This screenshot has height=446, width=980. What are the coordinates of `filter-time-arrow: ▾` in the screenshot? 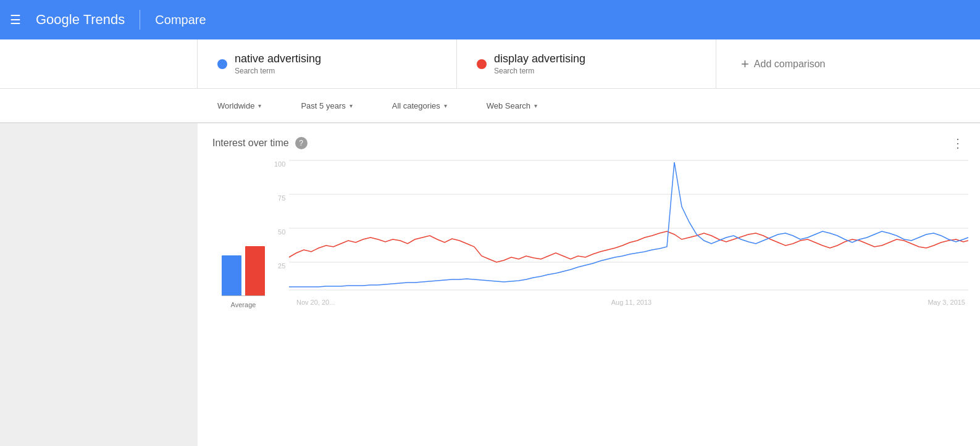 It's located at (351, 106).